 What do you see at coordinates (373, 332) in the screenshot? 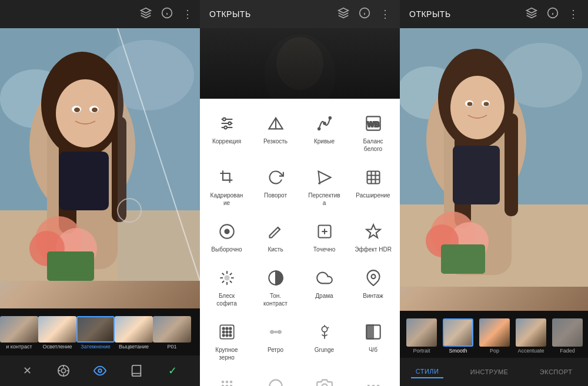
I see `bw-icon` at bounding box center [373, 332].